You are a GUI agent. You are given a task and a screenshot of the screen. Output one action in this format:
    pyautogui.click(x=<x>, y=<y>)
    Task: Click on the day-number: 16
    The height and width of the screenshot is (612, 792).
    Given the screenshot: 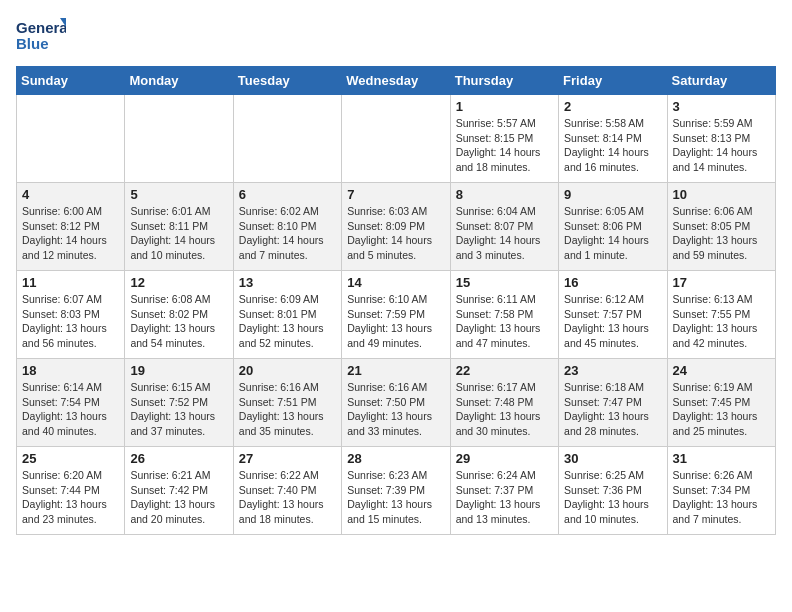 What is the action you would take?
    pyautogui.click(x=612, y=282)
    